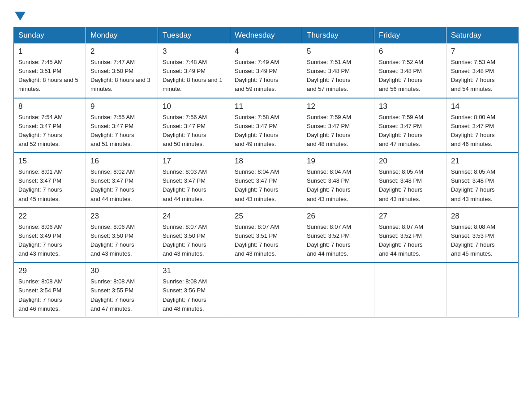 This screenshot has height=411, width=532. Describe the element at coordinates (339, 180) in the screenshot. I see `calendar-cell: 19 Sunrise: 8:04 AM Sunset: 3:48 PM Dayl…` at that location.